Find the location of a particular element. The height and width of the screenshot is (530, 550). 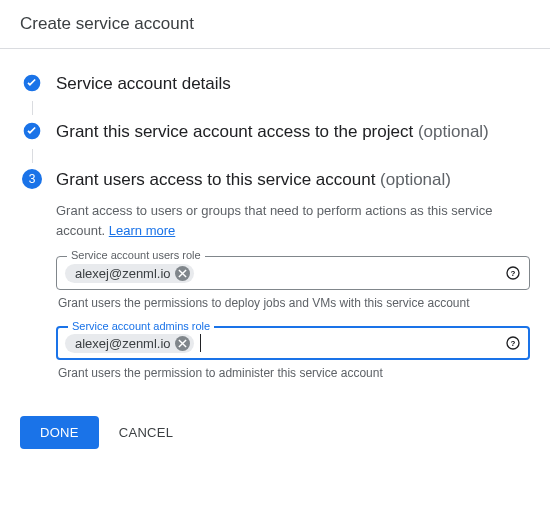

step-3-description: Grant access to users or groups that nee… is located at coordinates (293, 220).